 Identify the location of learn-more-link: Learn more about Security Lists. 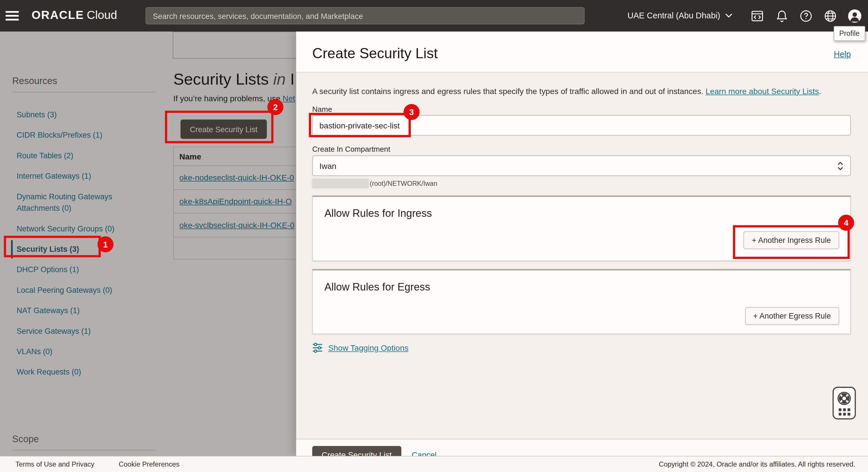
(762, 91).